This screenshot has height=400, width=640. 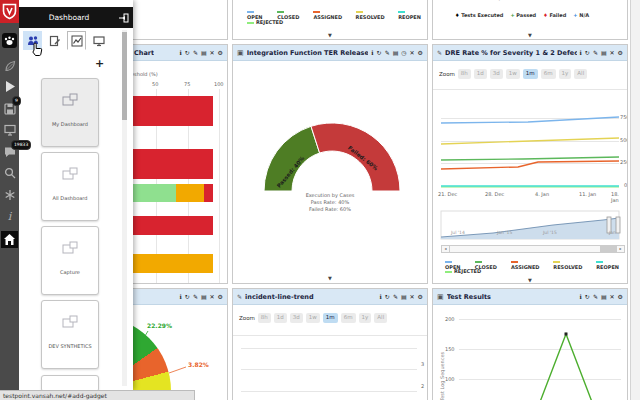 What do you see at coordinates (10, 173) in the screenshot?
I see `search-icon` at bounding box center [10, 173].